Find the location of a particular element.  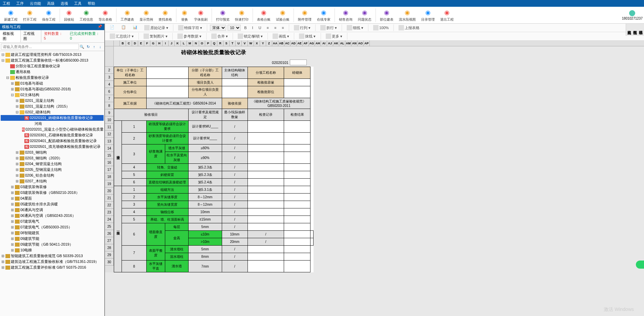

menu-高级: 高级 is located at coordinates (51, 3).